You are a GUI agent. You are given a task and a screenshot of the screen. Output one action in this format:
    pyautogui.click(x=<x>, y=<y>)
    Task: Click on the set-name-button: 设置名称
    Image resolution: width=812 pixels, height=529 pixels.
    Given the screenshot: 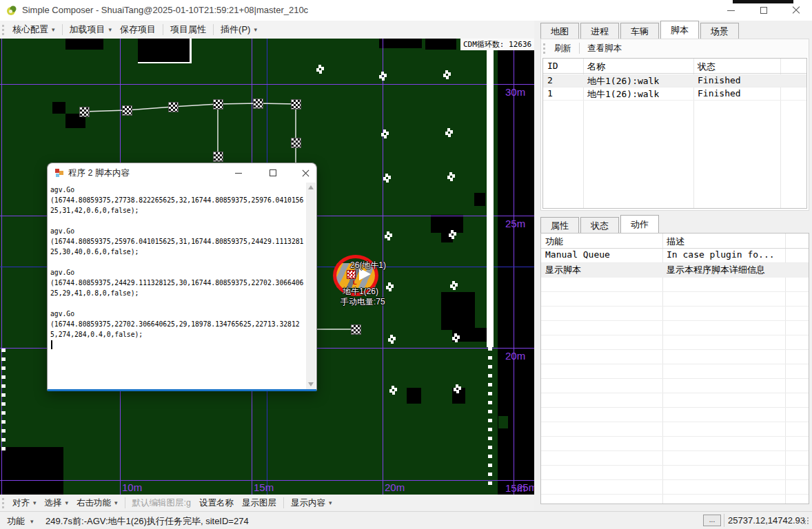 What is the action you would take?
    pyautogui.click(x=216, y=503)
    